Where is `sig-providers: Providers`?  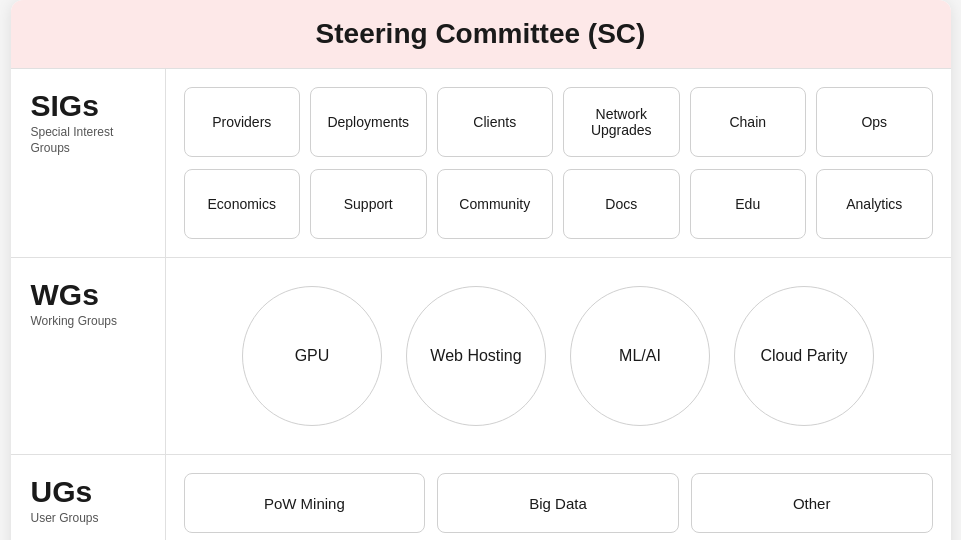 sig-providers: Providers is located at coordinates (242, 122).